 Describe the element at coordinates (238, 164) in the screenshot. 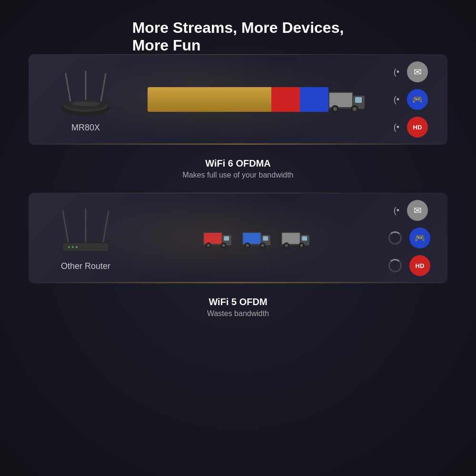

I see `wifi6-caption-title: WiFi 6 OFDMA` at that location.